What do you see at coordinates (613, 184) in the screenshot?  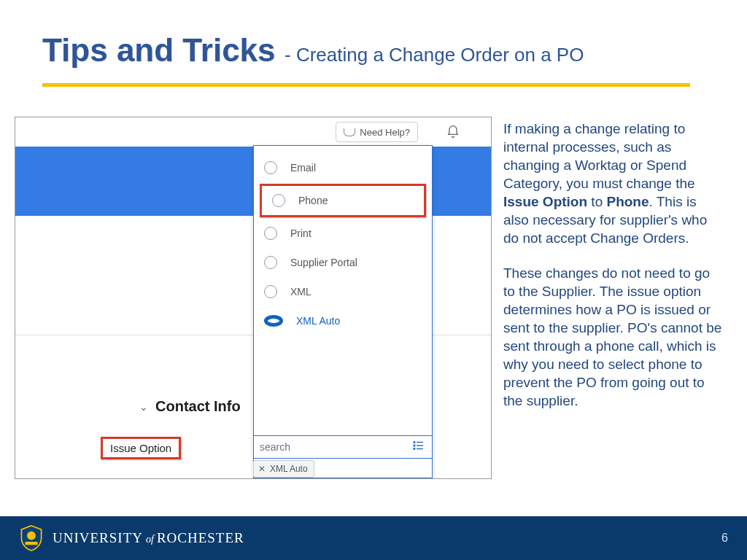 I see `paragraph-1: If making a change relating to internal …` at bounding box center [613, 184].